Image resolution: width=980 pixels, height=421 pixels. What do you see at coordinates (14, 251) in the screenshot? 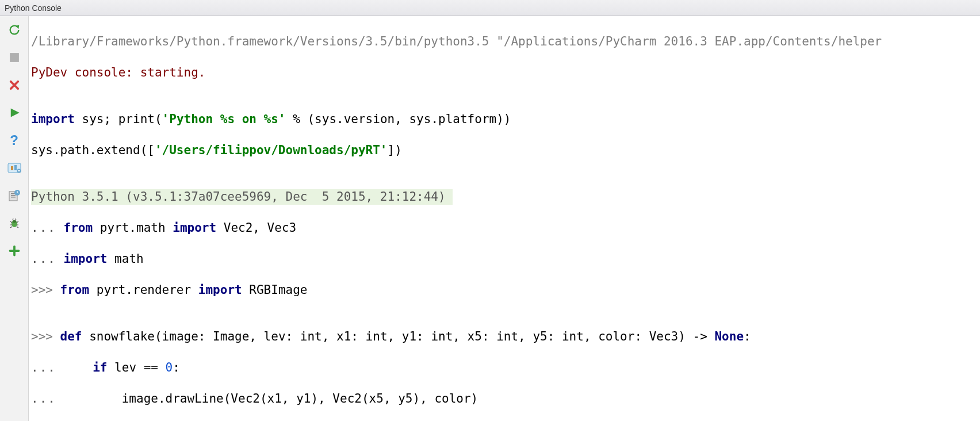
I see `new-console-button` at bounding box center [14, 251].